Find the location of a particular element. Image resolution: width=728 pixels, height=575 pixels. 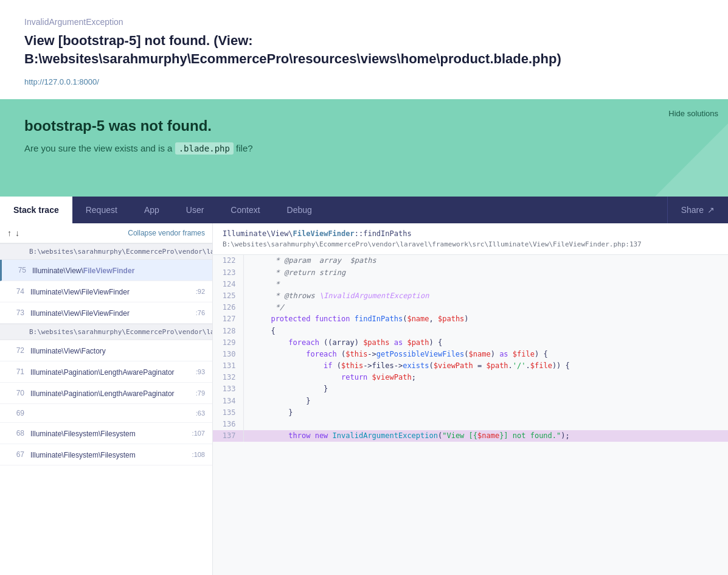

frame-line-69: :63 is located at coordinates (201, 413).